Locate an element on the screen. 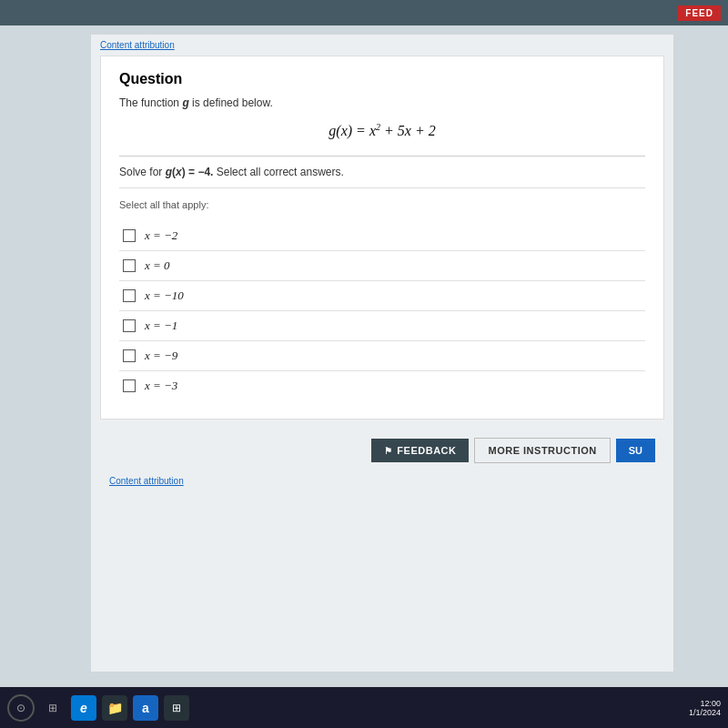 Image resolution: width=728 pixels, height=728 pixels. button-bar: ⚑ FEEDBACK MORE INSTRUCTION SU is located at coordinates (382, 450).